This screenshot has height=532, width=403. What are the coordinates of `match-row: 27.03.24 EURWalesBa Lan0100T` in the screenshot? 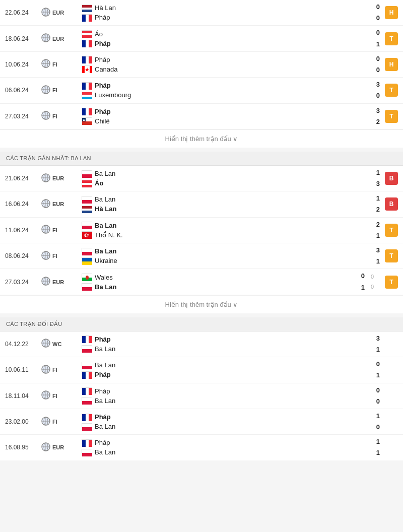 It's located at (202, 282).